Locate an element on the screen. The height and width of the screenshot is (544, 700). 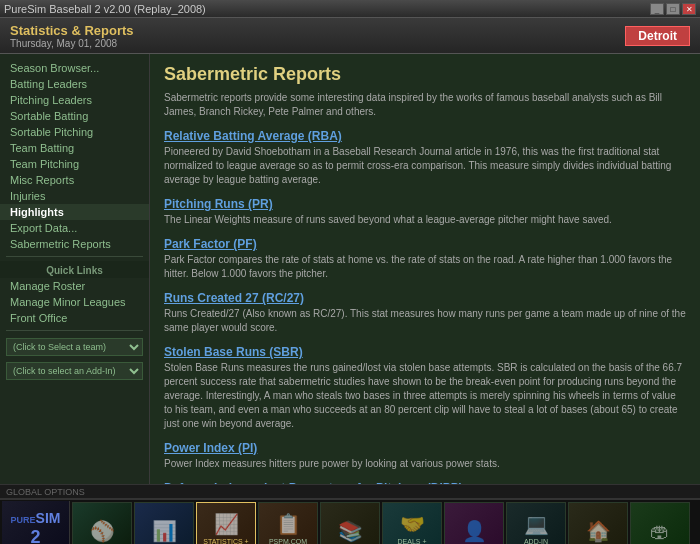
report-section-3: Runs Created 27 (RC/27)Runs Created/27 (… is located at coordinates (425, 313).